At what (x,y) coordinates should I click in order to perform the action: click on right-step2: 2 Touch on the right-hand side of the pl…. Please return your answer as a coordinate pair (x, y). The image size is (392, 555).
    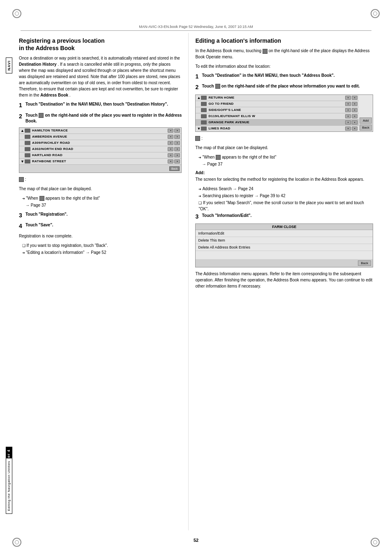
    Looking at the image, I should click on (284, 87).